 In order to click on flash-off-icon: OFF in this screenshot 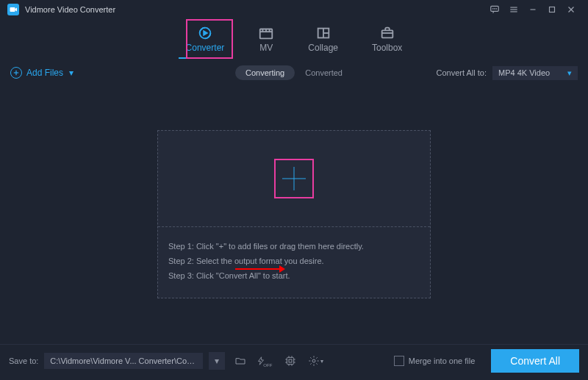, I will do `click(265, 361)`.